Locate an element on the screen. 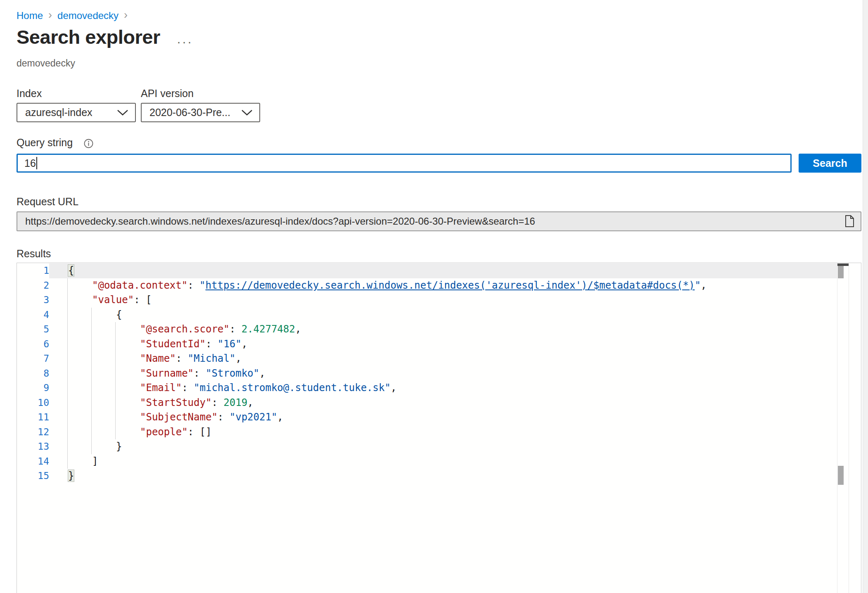  code-token: "Michal" is located at coordinates (212, 358).